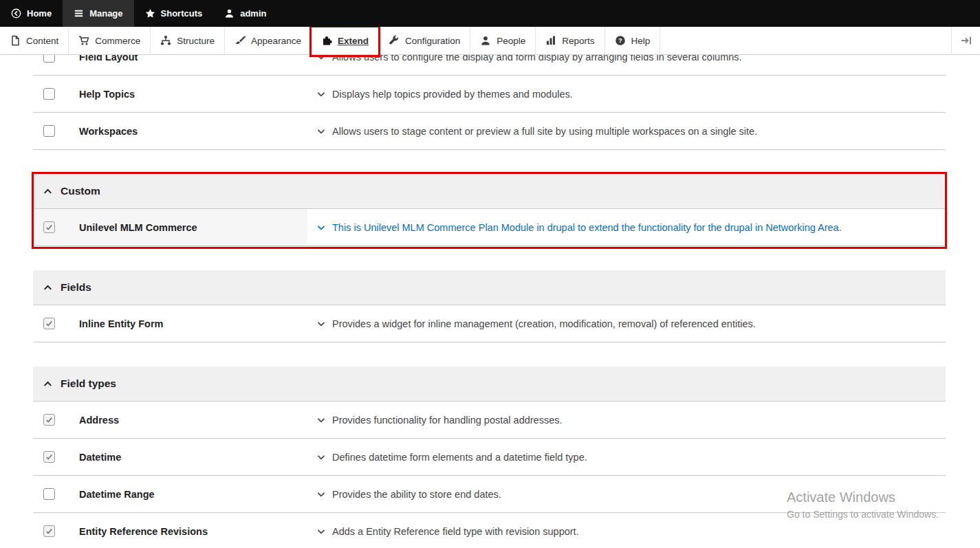 The width and height of the screenshot is (980, 548). Describe the element at coordinates (536, 131) in the screenshot. I see `module-description: Allows users to stage content or preview…` at that location.